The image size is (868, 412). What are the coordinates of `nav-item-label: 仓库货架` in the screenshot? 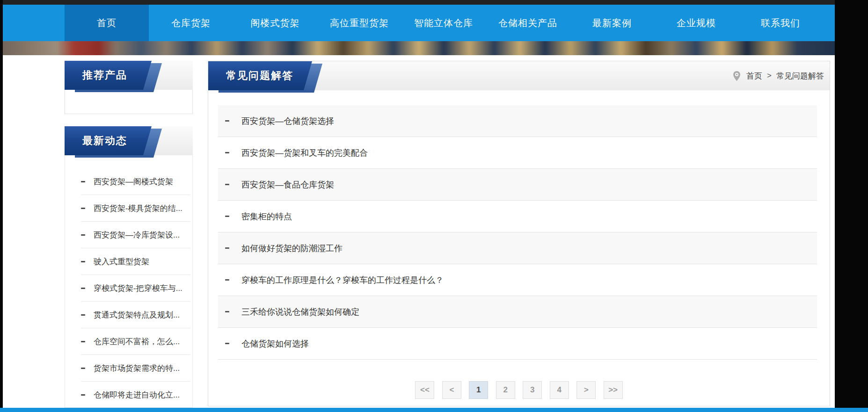 It's located at (191, 23).